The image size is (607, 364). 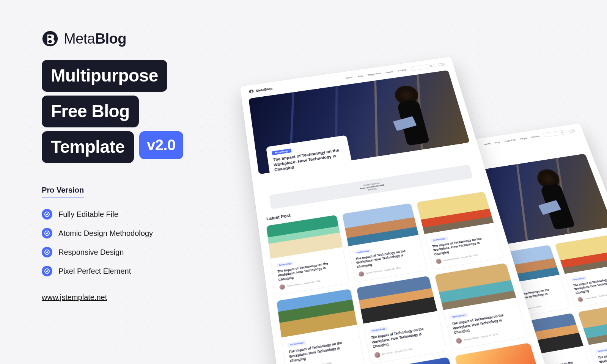 I want to click on preview-brand: MetaBlog, so click(x=261, y=90).